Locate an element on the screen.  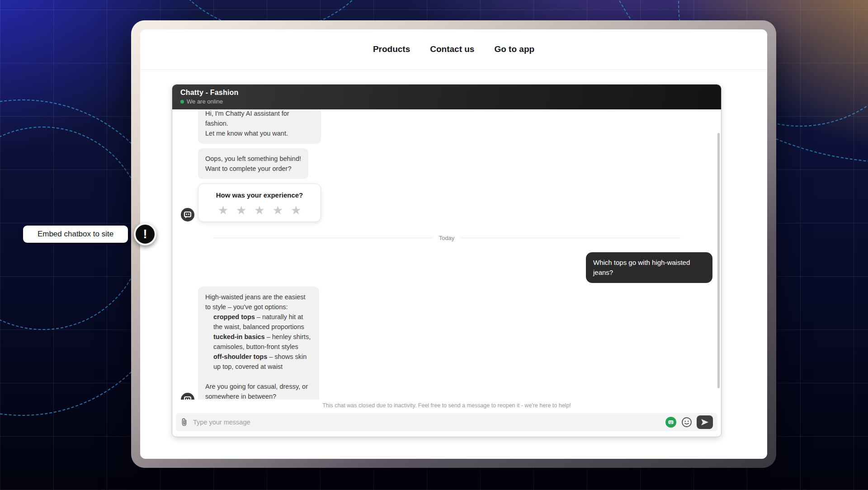
status-text: We are online is located at coordinates (205, 101).